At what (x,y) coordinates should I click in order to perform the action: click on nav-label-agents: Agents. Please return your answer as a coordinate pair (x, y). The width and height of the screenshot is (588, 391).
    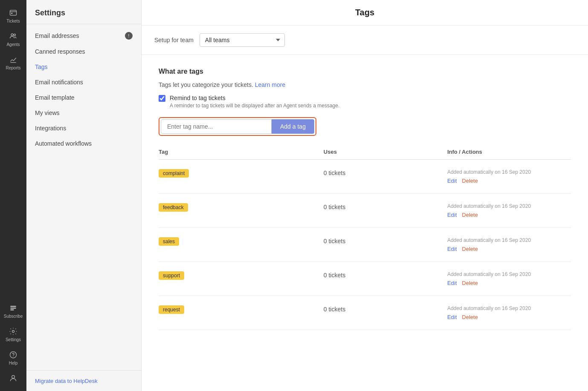
    Looking at the image, I should click on (13, 44).